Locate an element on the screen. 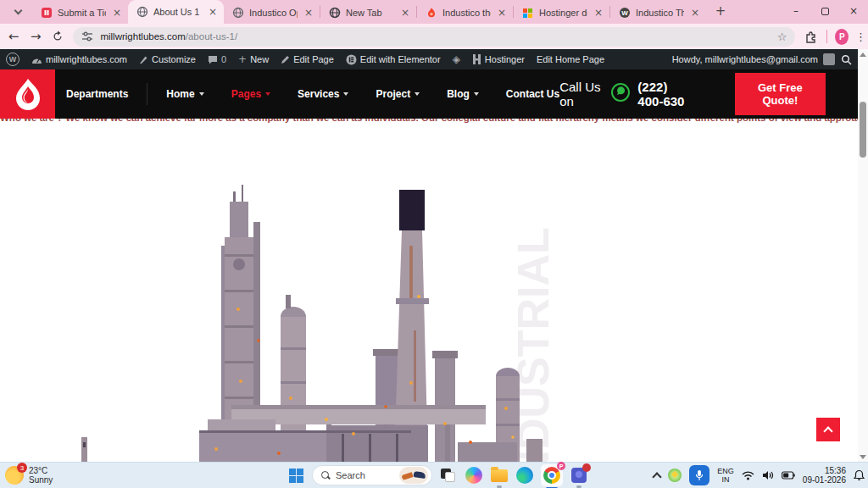  maximize-button is located at coordinates (825, 11).